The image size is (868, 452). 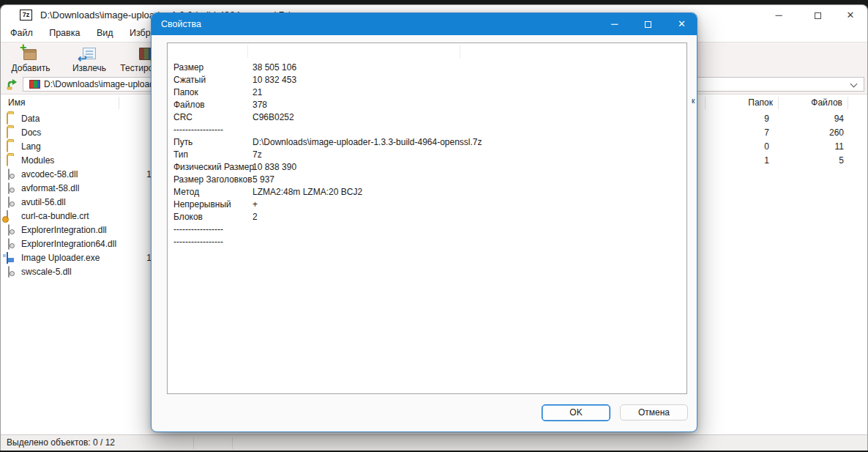 What do you see at coordinates (427, 155) in the screenshot?
I see `property-row: Тип7z` at bounding box center [427, 155].